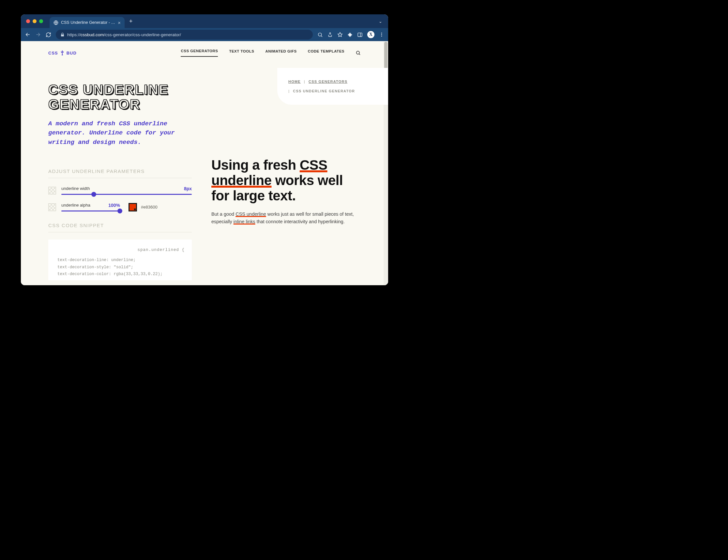  I want to click on expand-icon, so click(52, 191).